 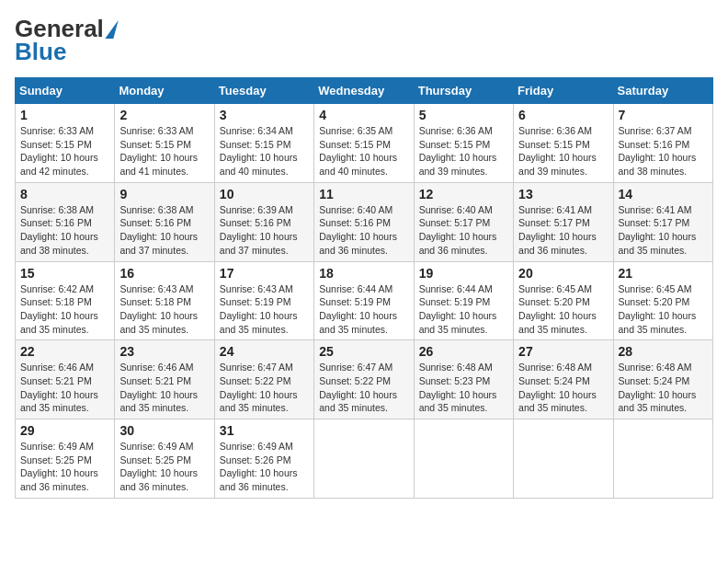 I want to click on day-number: 29, so click(x=64, y=431).